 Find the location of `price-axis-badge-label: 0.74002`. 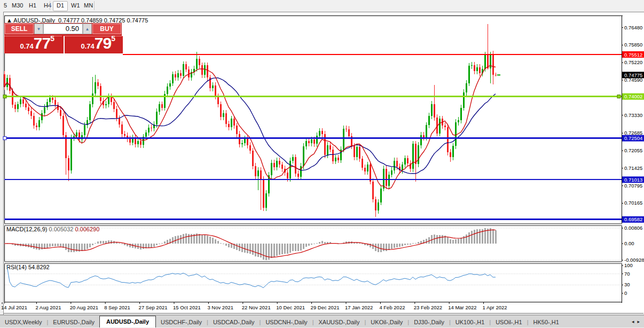

price-axis-badge-label: 0.74002 is located at coordinates (633, 96).